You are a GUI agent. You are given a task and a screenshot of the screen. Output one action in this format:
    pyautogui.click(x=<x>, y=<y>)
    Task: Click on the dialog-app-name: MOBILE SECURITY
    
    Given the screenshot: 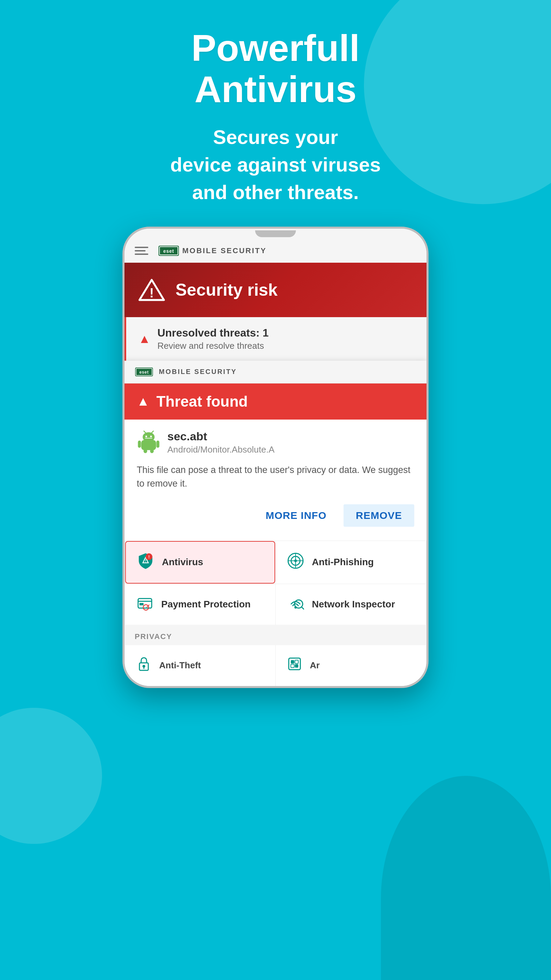 What is the action you would take?
    pyautogui.click(x=198, y=372)
    